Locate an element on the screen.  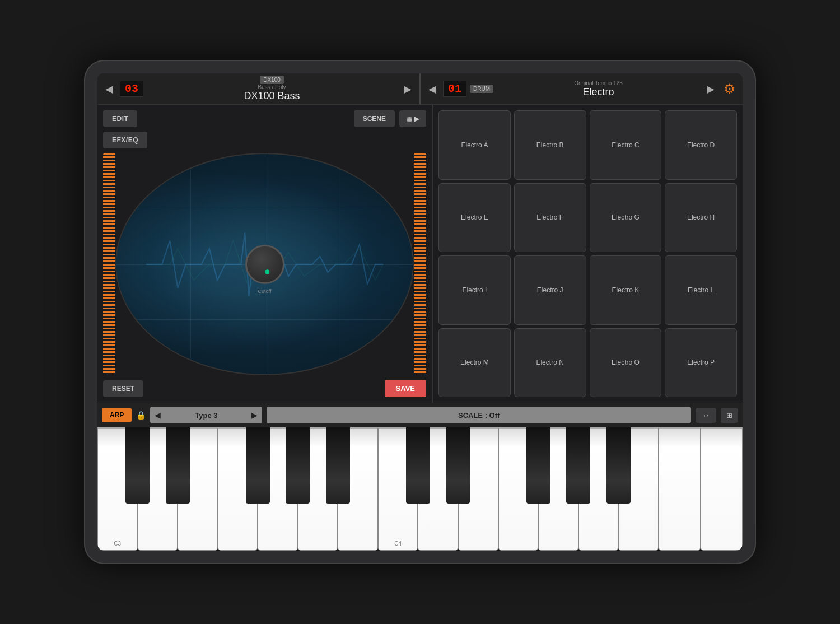
edit-button: EDIT is located at coordinates (120, 119).